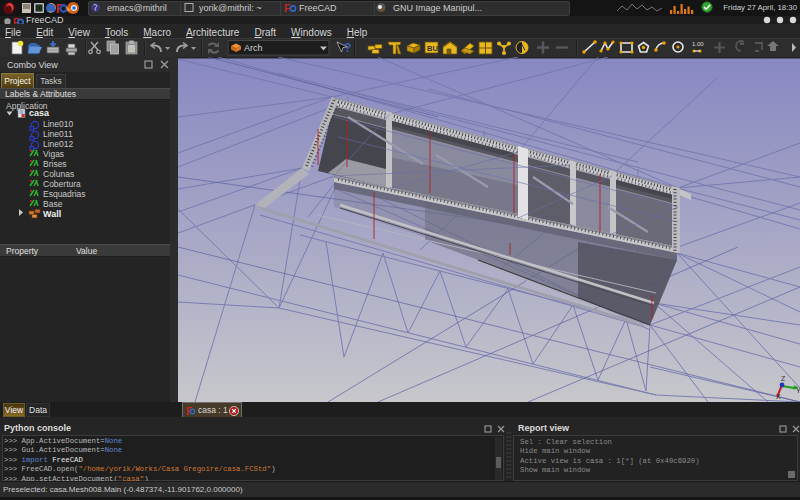 This screenshot has height=500, width=800. Describe the element at coordinates (58, 144) in the screenshot. I see `svg-text: Line012` at that location.